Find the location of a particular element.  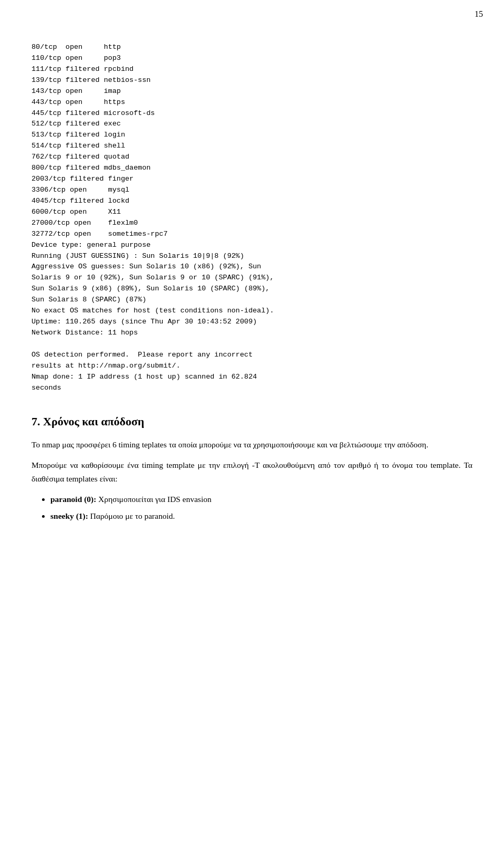

list-item: paranoid (0): Χρησιμοποιείται για IDS en… is located at coordinates (261, 499).